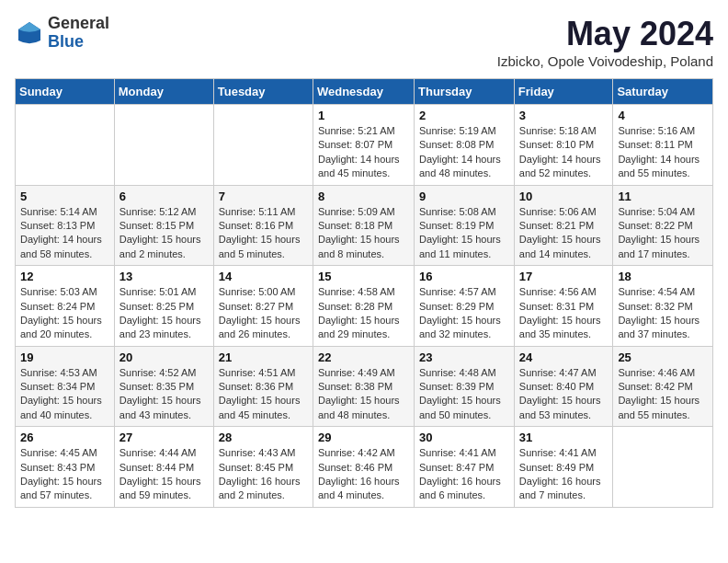 This screenshot has height=563, width=728. I want to click on day-cell: 18Sunrise: 4:54 AMSunset: 8:32 PMDayligh…, so click(664, 306).